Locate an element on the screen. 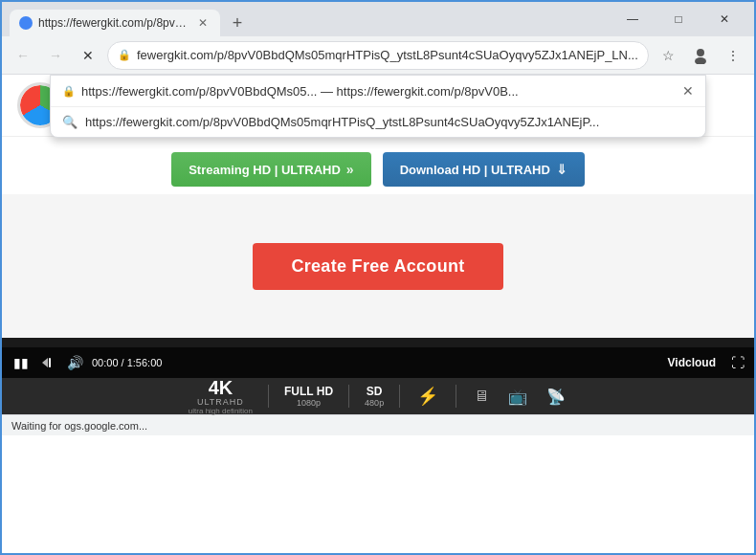  quality-cast-icon: 📡 is located at coordinates (556, 396).